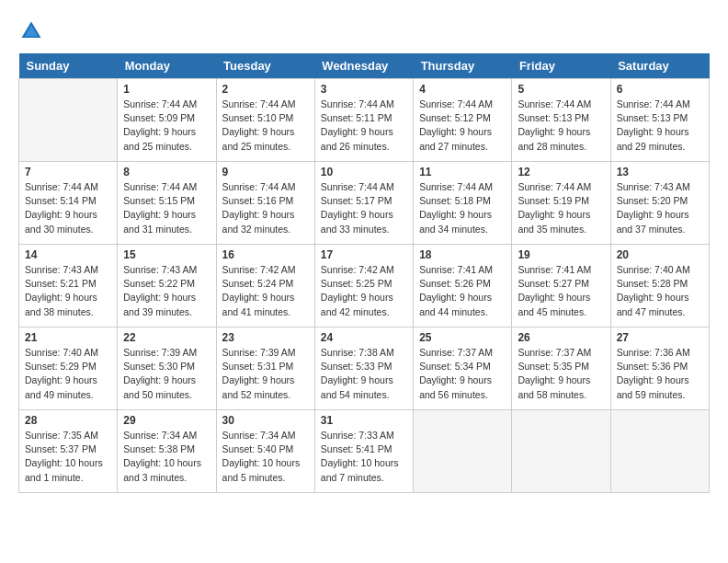  Describe the element at coordinates (660, 89) in the screenshot. I see `day-number: 6` at that location.